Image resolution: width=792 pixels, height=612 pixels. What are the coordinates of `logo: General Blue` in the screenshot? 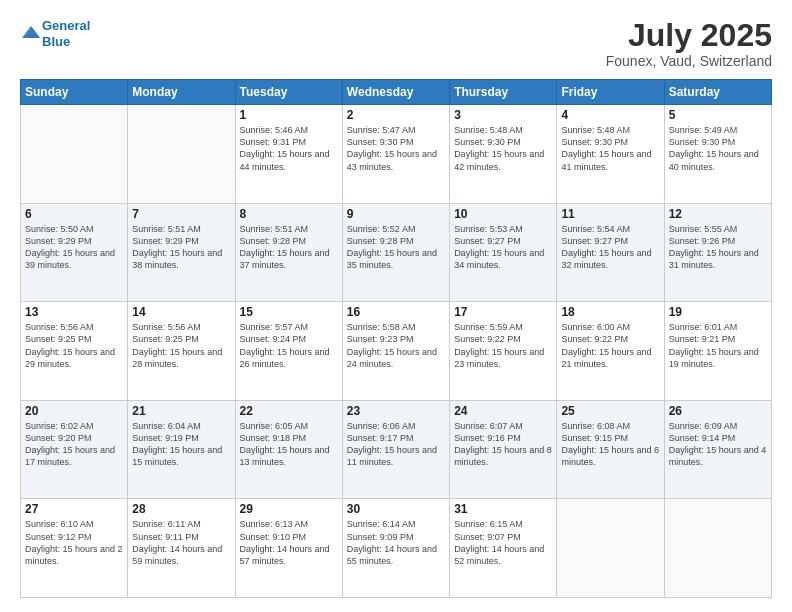 It's located at (55, 34).